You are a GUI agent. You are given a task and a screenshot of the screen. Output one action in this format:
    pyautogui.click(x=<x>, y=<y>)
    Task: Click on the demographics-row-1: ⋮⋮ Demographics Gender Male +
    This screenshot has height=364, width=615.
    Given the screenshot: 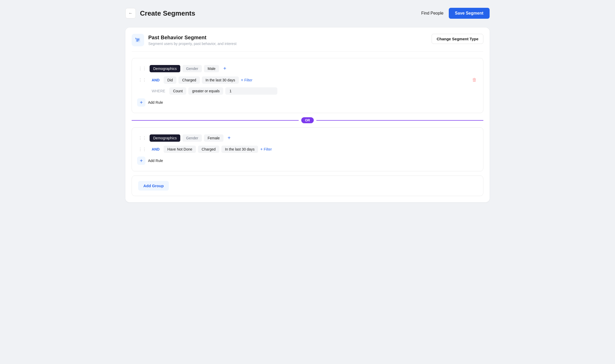 What is the action you would take?
    pyautogui.click(x=307, y=69)
    